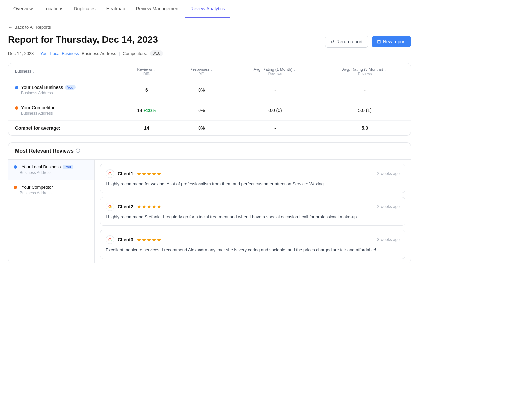  Describe the element at coordinates (155, 70) in the screenshot. I see `sort-icon-reviews: ⇌` at that location.